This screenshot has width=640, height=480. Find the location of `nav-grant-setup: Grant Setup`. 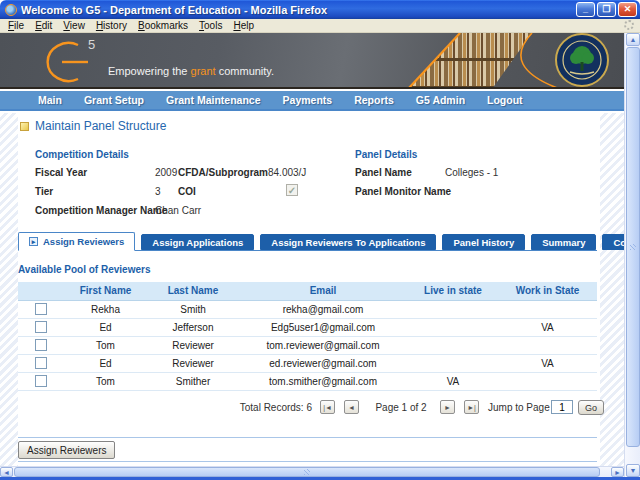

nav-grant-setup: Grant Setup is located at coordinates (114, 100).